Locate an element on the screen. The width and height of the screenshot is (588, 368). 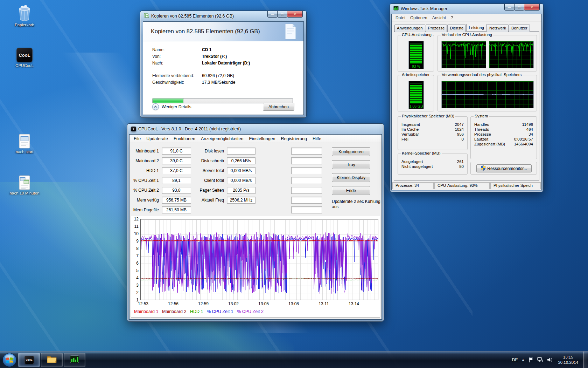
taskbar-clock: 13:15 30.10.2014 is located at coordinates (568, 360).